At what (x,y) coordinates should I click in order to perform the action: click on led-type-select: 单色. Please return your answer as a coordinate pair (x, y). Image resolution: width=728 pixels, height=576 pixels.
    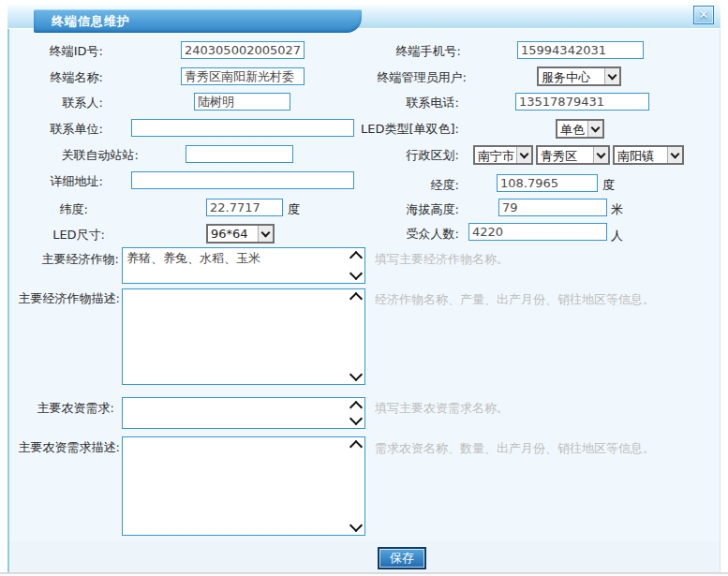
    Looking at the image, I should click on (580, 129).